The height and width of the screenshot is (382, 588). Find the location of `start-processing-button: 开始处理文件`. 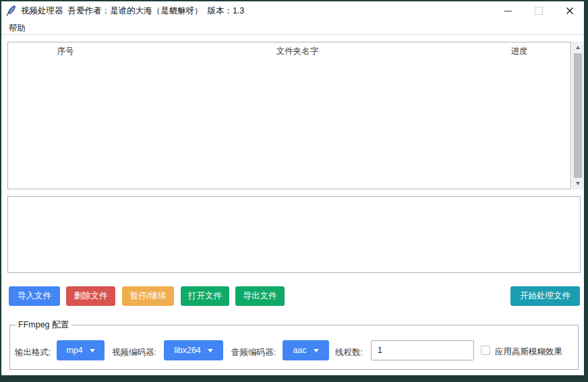

start-processing-button: 开始处理文件 is located at coordinates (545, 296).